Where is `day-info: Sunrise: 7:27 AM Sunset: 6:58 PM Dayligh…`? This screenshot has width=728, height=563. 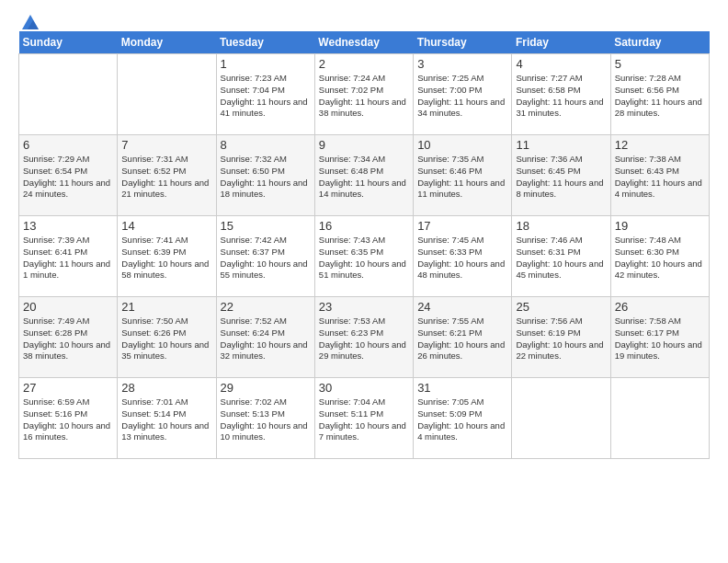 day-info: Sunrise: 7:27 AM Sunset: 6:58 PM Dayligh… is located at coordinates (561, 96).